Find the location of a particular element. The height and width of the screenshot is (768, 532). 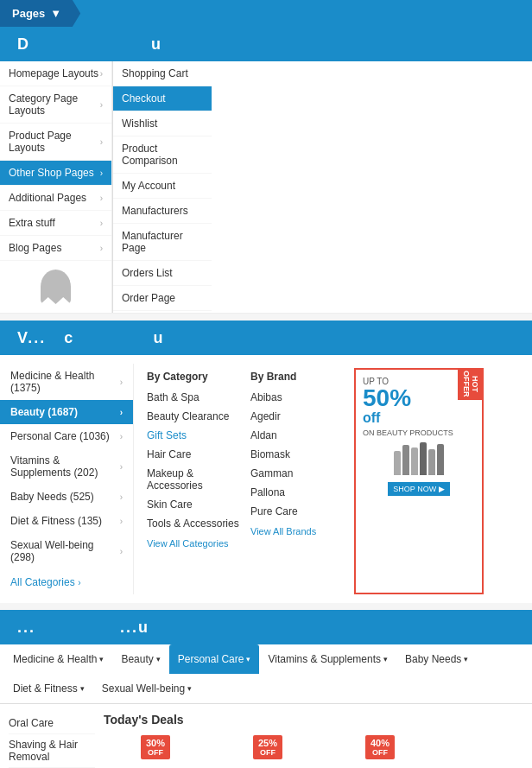

cat-col-tools: Tools & Accessories is located at coordinates (194, 524).